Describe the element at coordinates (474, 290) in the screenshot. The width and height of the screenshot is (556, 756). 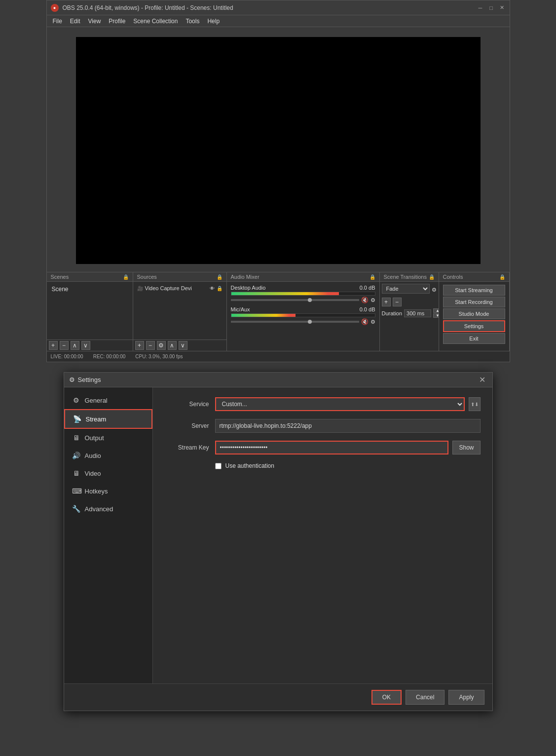
I see `start-streaming-button: Start Streaming` at that location.